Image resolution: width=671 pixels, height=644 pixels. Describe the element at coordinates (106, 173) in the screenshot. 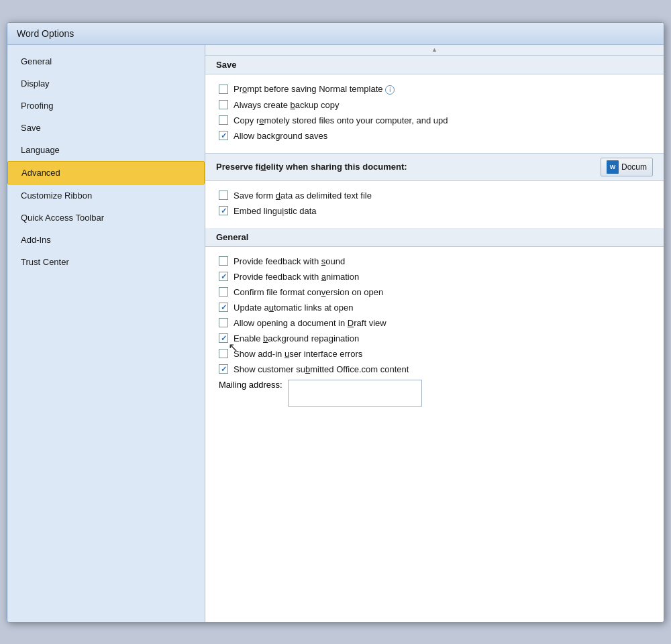

I see `sidebar-item-advanced: Advanced` at that location.